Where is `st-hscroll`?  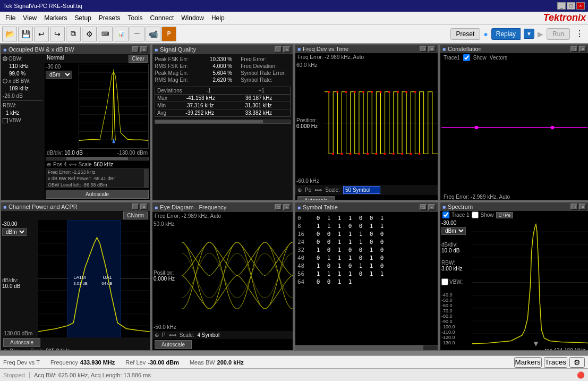
st-hscroll is located at coordinates (367, 348).